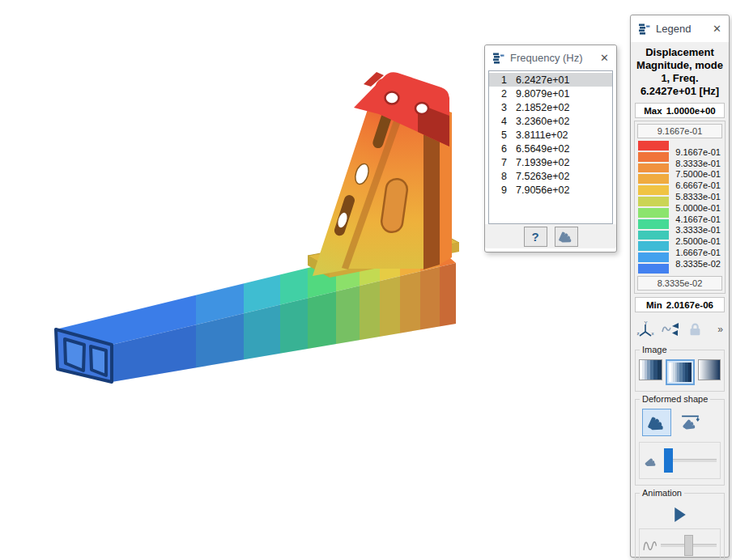  Describe the element at coordinates (680, 544) in the screenshot. I see `animation-settings-box` at that location.